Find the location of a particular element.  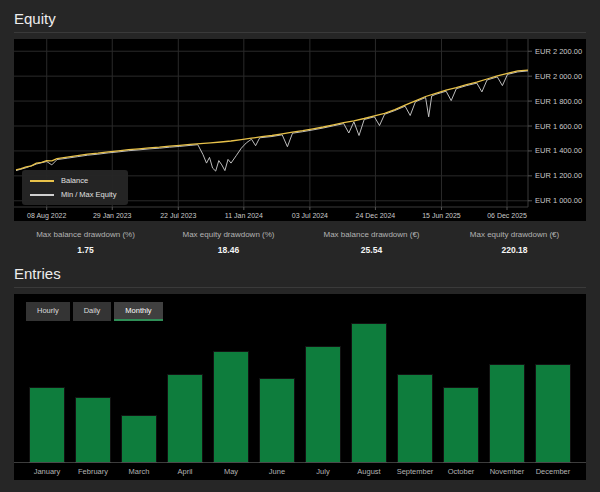

y-tick-label: EUR 2 200.00 is located at coordinates (558, 52).